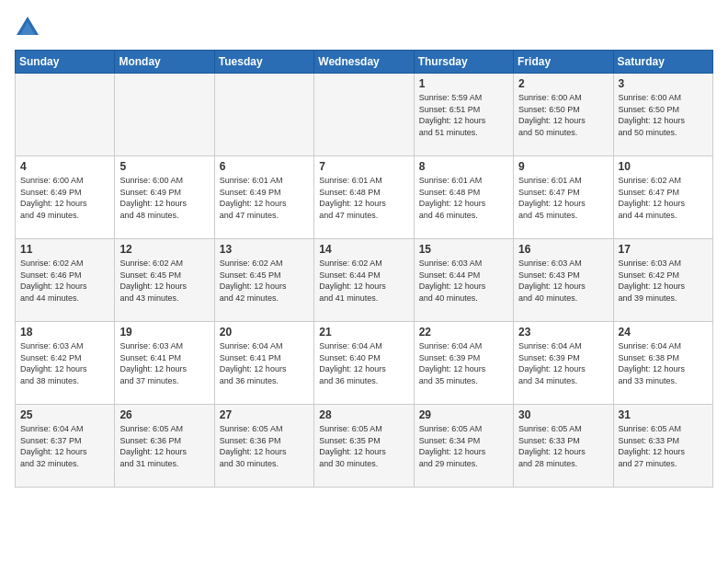  Describe the element at coordinates (265, 446) in the screenshot. I see `day-info: Sunrise: 6:05 AM Sunset: 6:36 PM Dayligh…` at that location.